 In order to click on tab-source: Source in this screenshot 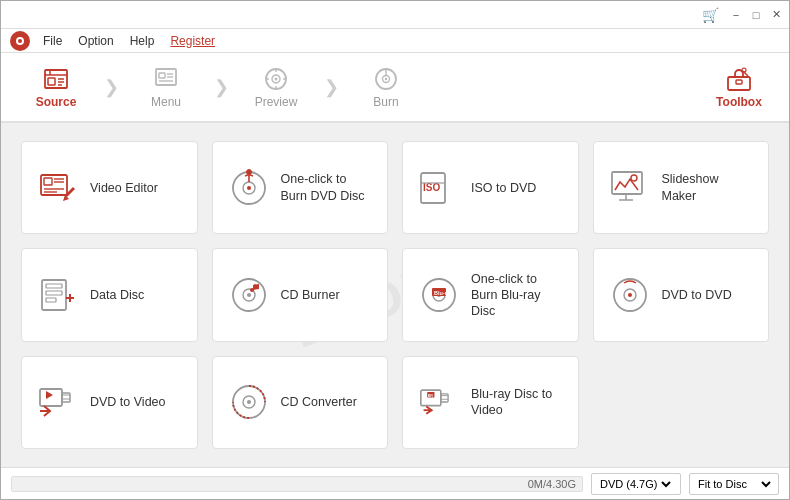, I will do `click(56, 87)`.